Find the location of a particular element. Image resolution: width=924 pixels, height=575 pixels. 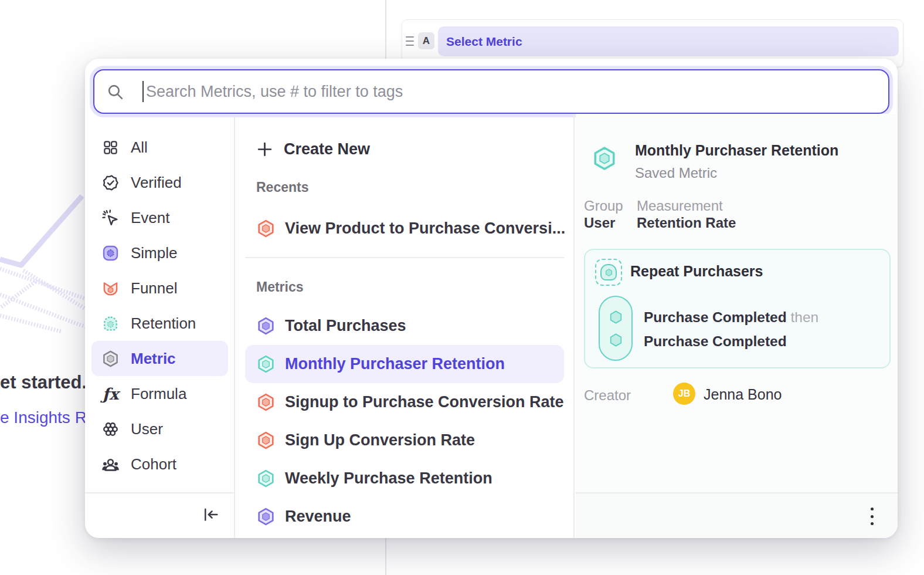

sidebar-item-retention: Retention is located at coordinates (159, 323).